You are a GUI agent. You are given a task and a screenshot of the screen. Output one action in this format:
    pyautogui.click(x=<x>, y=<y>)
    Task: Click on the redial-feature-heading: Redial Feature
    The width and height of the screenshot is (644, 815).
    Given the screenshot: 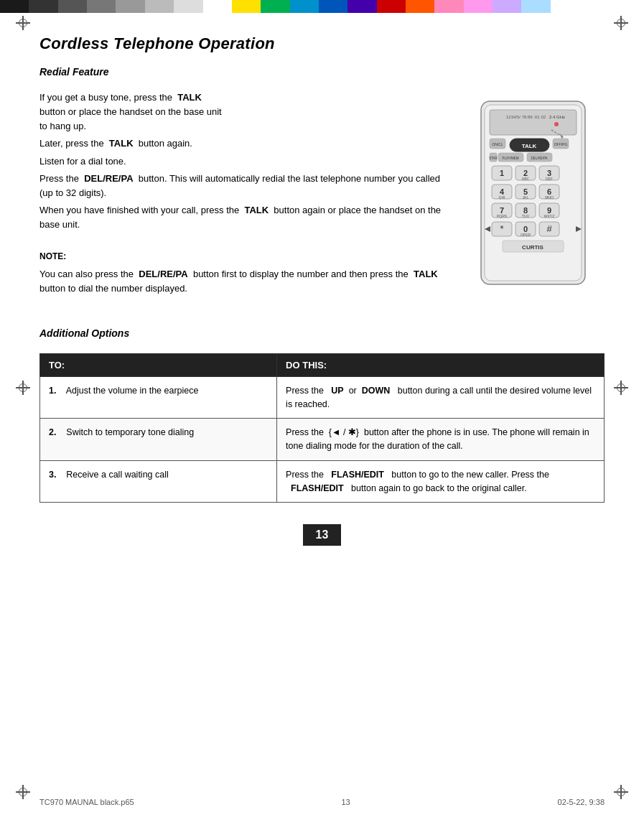 What is the action you would take?
    pyautogui.click(x=322, y=72)
    